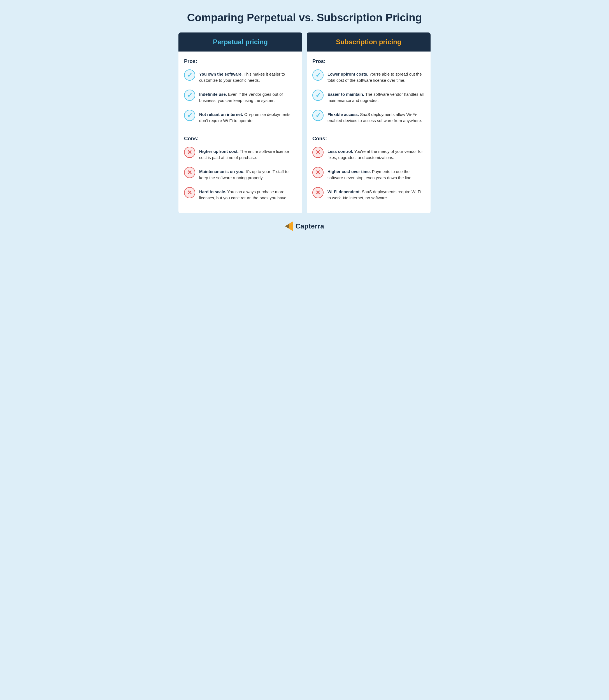  I want to click on subscription-header-title: Subscription pricing, so click(368, 42).